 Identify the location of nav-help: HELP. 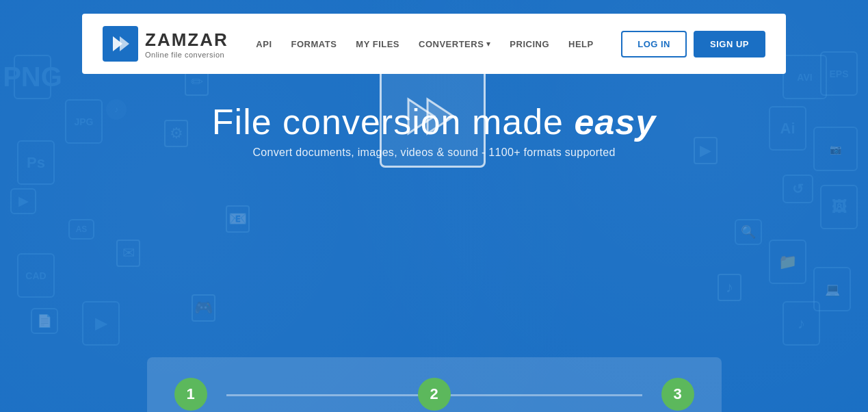
(581, 44).